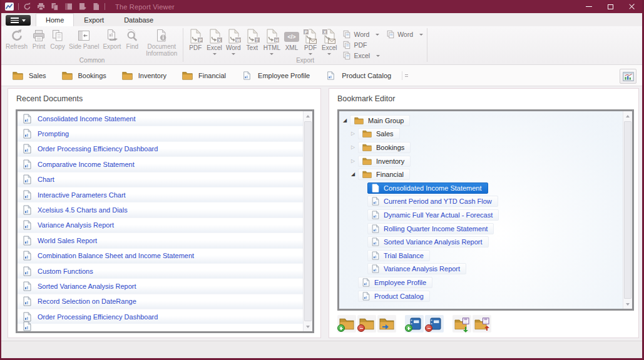 This screenshot has width=644, height=360. What do you see at coordinates (83, 6) in the screenshot?
I see `qat-export-icon` at bounding box center [83, 6].